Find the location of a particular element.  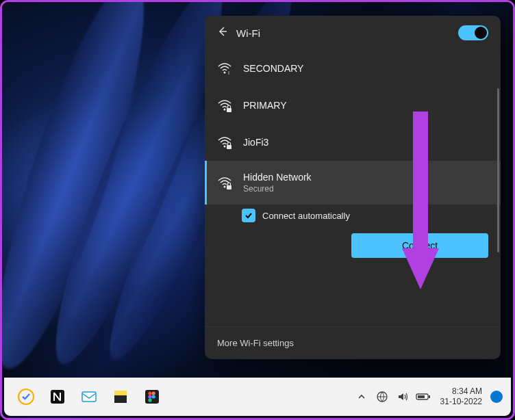

wifi-toggle is located at coordinates (473, 33).